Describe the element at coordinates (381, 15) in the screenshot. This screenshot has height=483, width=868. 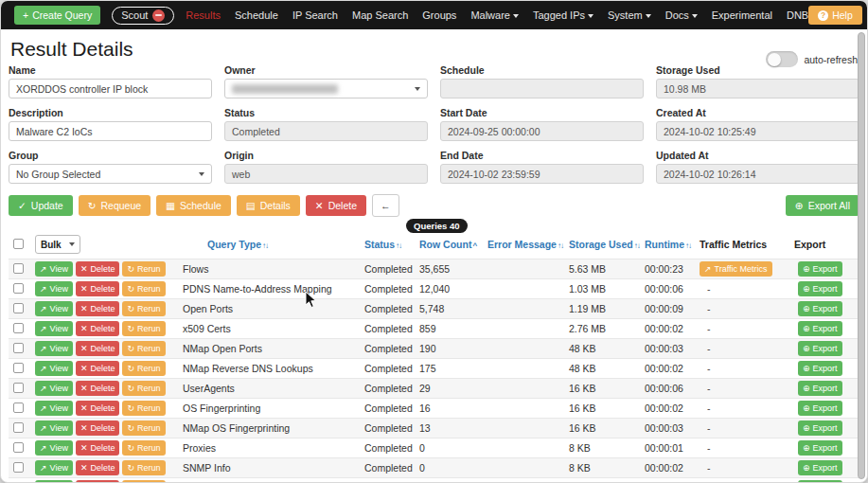
I see `nav-item-map-search: Map Search` at that location.